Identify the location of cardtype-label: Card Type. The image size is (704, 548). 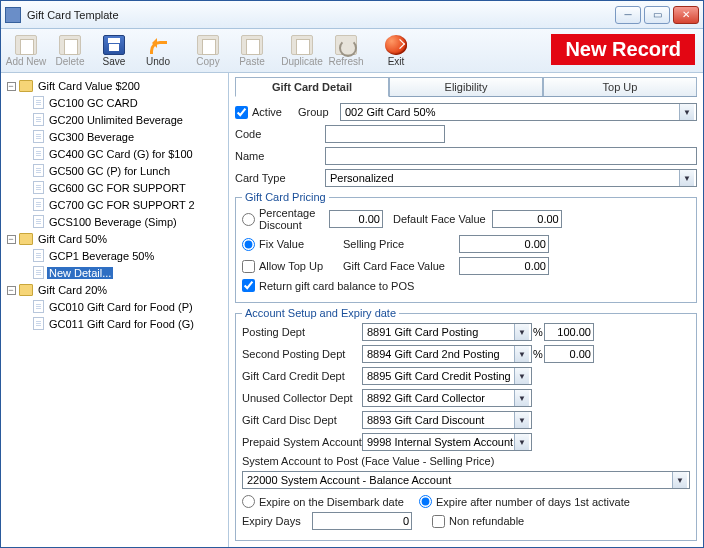
(280, 178).